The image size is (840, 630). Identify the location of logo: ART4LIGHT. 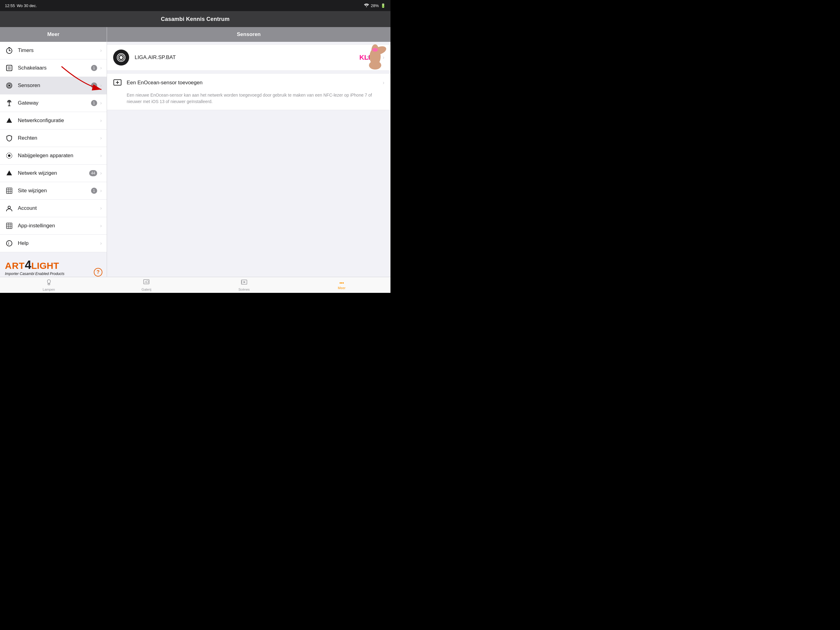
(53, 265).